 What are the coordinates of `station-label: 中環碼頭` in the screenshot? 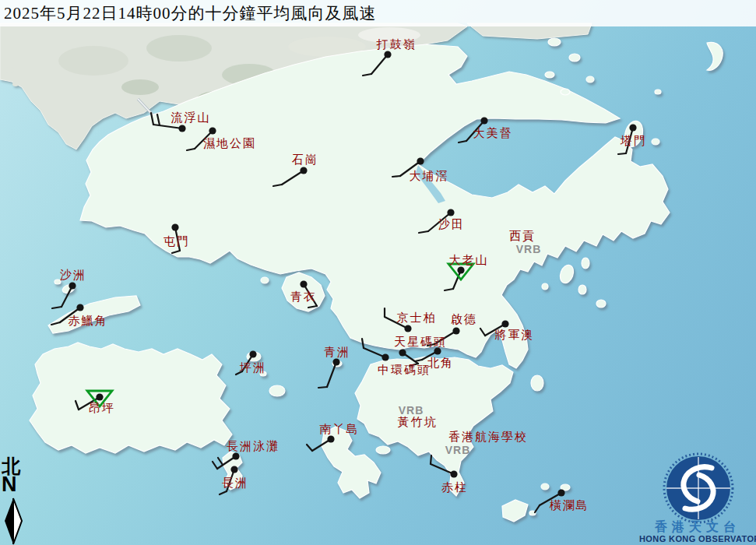 It's located at (404, 371).